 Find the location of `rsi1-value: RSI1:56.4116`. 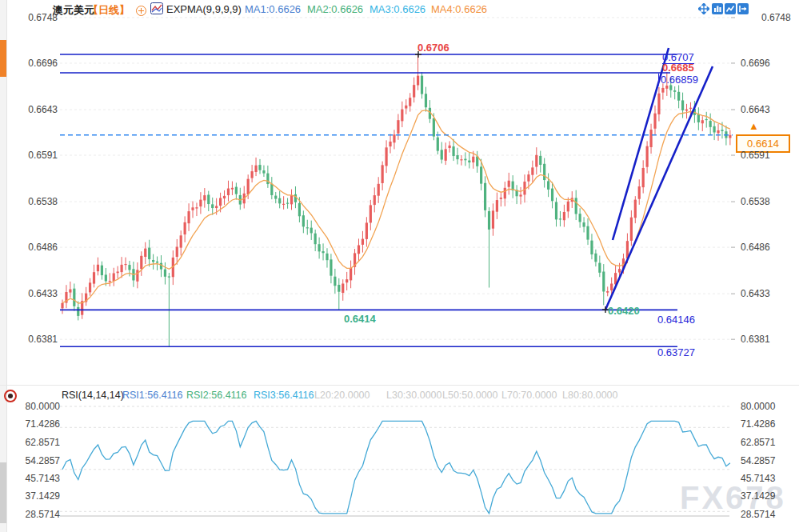

rsi1-value: RSI1:56.4116 is located at coordinates (153, 395).